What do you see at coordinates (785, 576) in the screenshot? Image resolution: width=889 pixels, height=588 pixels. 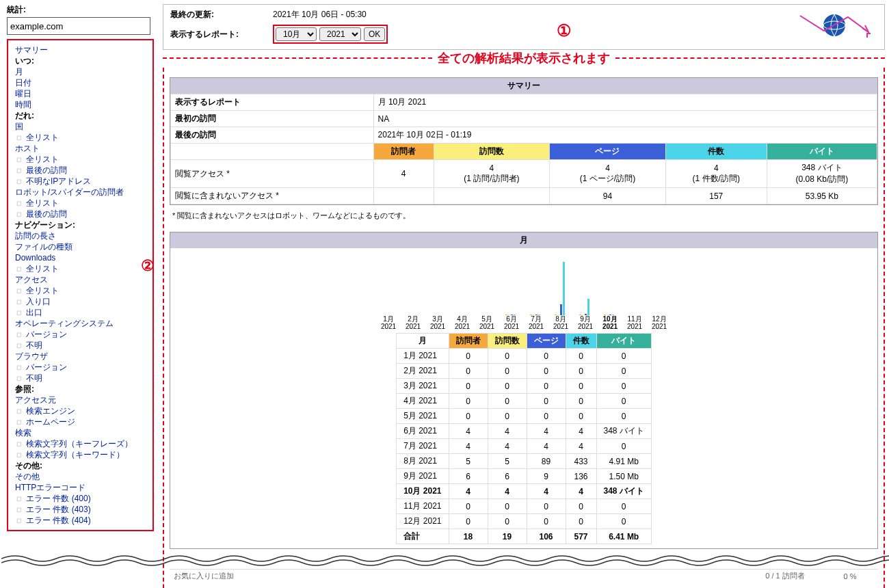 I see `favorites-stat1: 0 / 1 訪問者` at bounding box center [785, 576].